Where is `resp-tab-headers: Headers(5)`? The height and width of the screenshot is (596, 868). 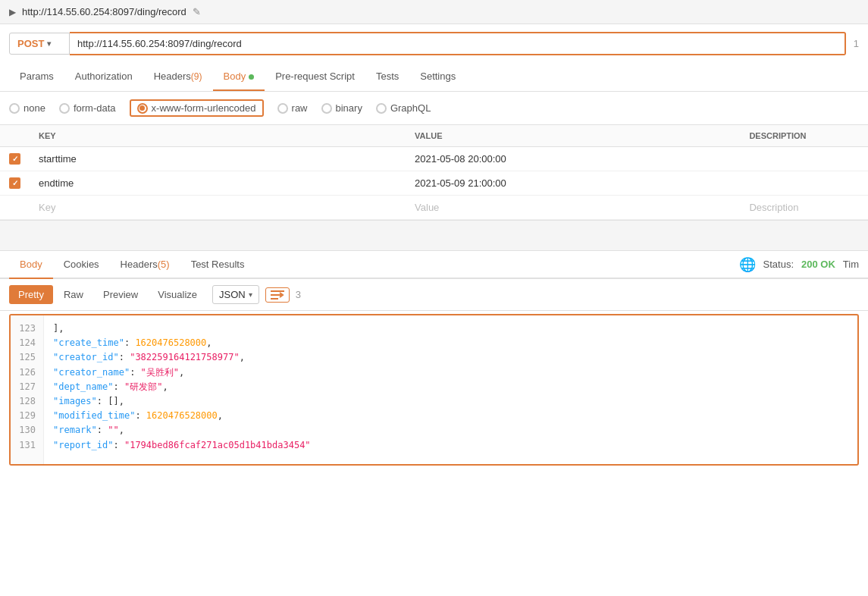 resp-tab-headers: Headers(5) is located at coordinates (146, 265).